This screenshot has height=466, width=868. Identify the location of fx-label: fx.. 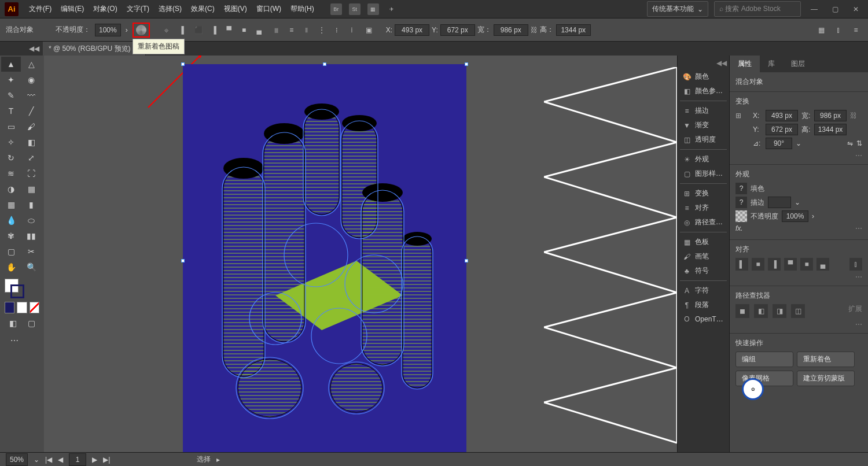
(740, 228).